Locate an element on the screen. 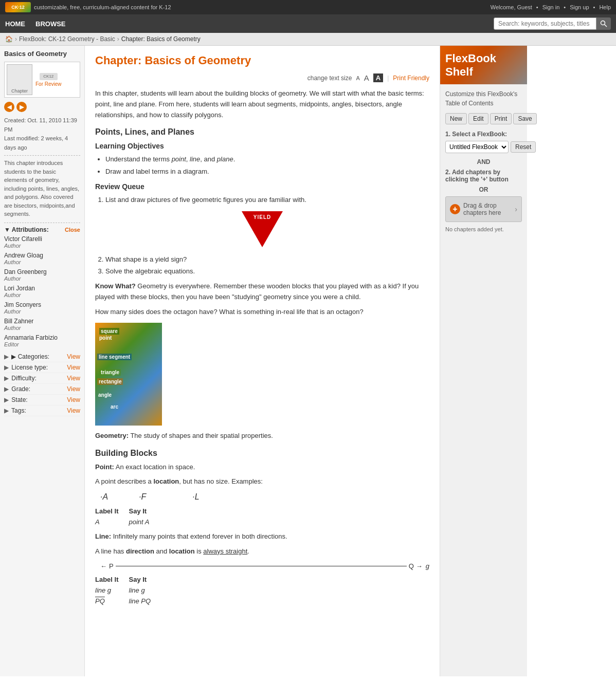 The width and height of the screenshot is (616, 682). home-link: HOME is located at coordinates (15, 24).